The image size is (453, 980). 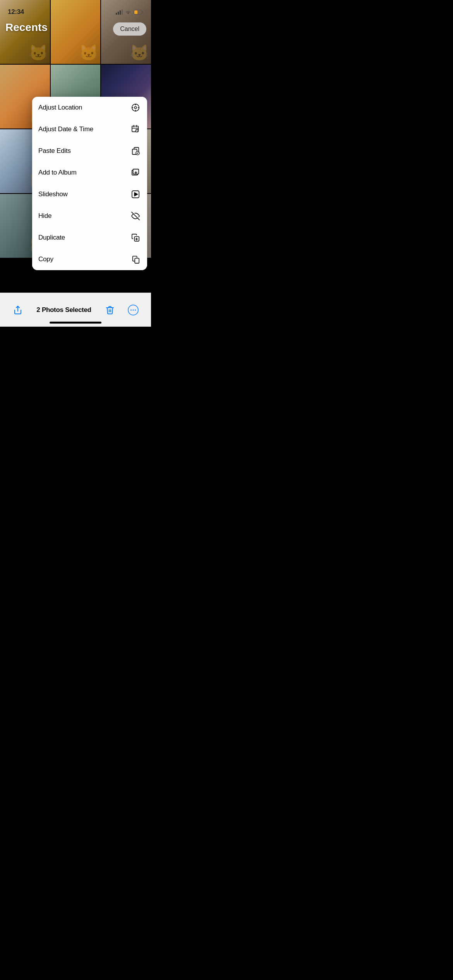 I want to click on menu-item-add-to-album: Add to Album, so click(x=90, y=173).